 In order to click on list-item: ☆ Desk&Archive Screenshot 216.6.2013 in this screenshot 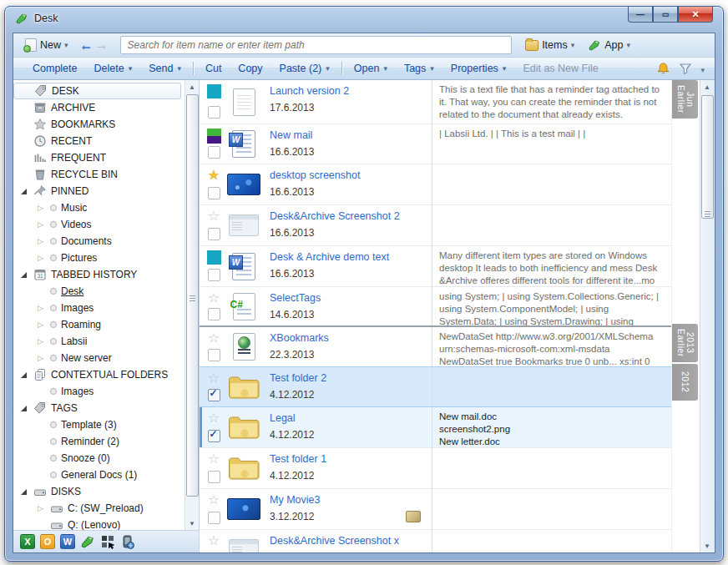, I will do `click(436, 225)`.